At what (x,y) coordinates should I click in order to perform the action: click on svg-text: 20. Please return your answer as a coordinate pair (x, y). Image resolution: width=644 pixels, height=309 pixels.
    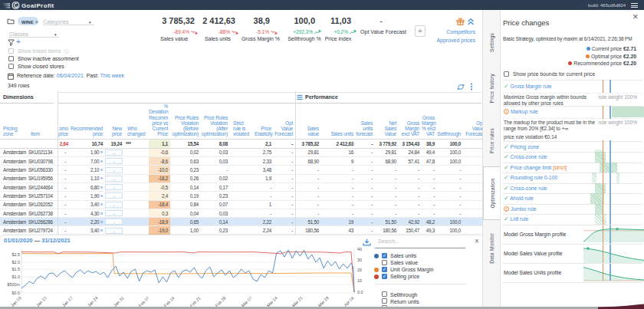
    Looking at the image, I should click on (360, 270).